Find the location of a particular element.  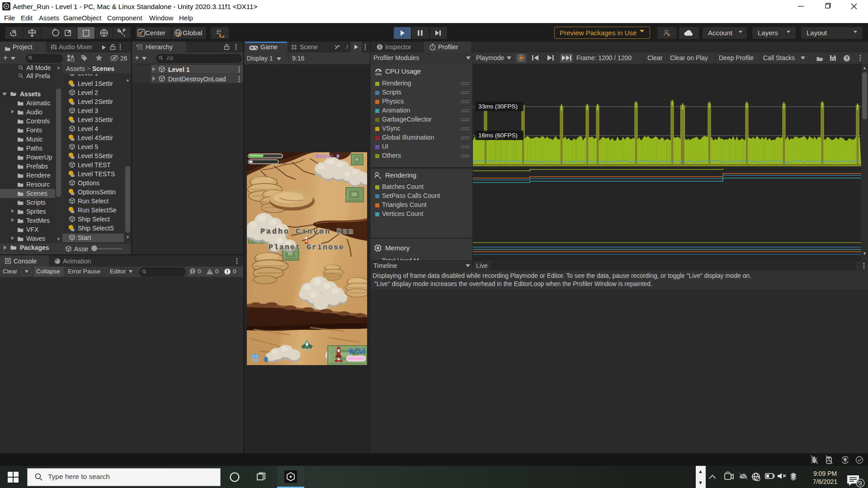

svg-text: CPU is located at coordinates (378, 74).